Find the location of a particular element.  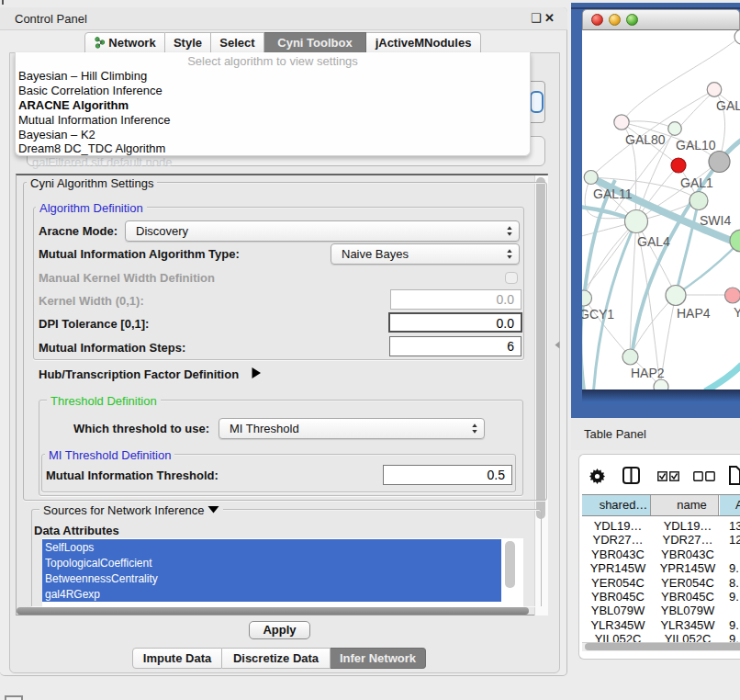

svg-text: GAL80 is located at coordinates (645, 140).